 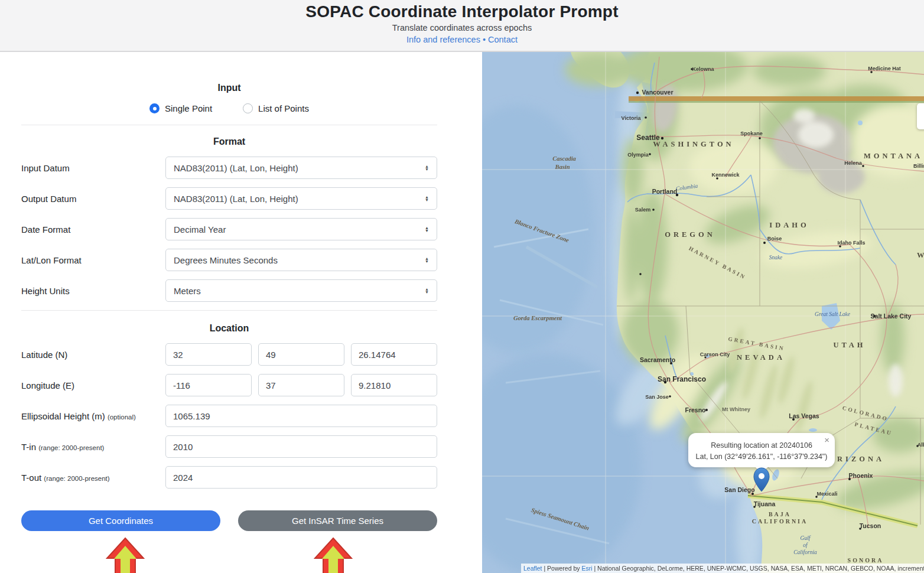 What do you see at coordinates (229, 109) in the screenshot?
I see `input-mode-radios: Single Point List of Points` at bounding box center [229, 109].